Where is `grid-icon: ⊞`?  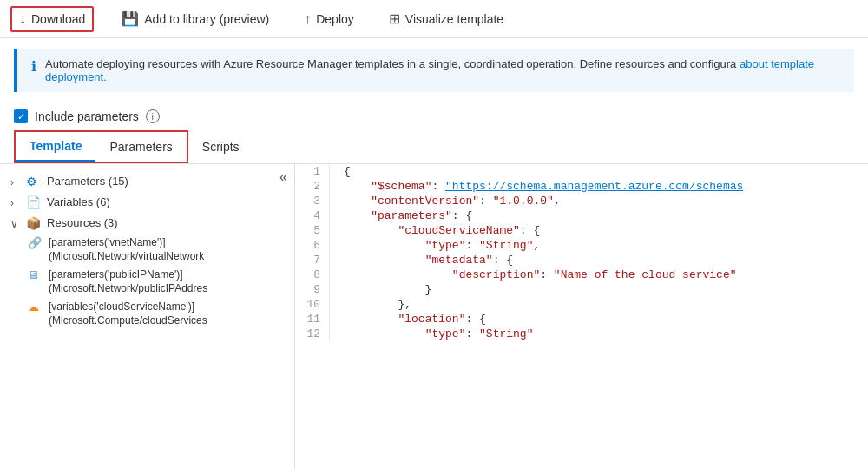 grid-icon: ⊞ is located at coordinates (394, 19).